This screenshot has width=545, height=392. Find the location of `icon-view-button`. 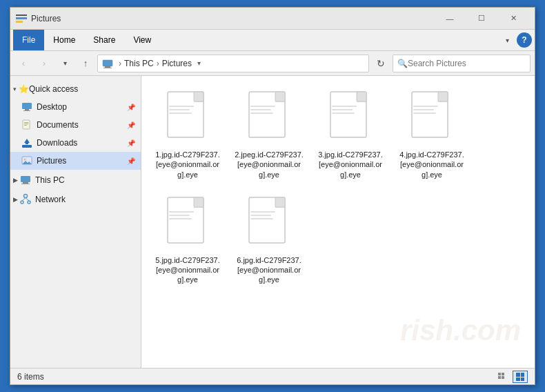

icon-view-button is located at coordinates (520, 377).